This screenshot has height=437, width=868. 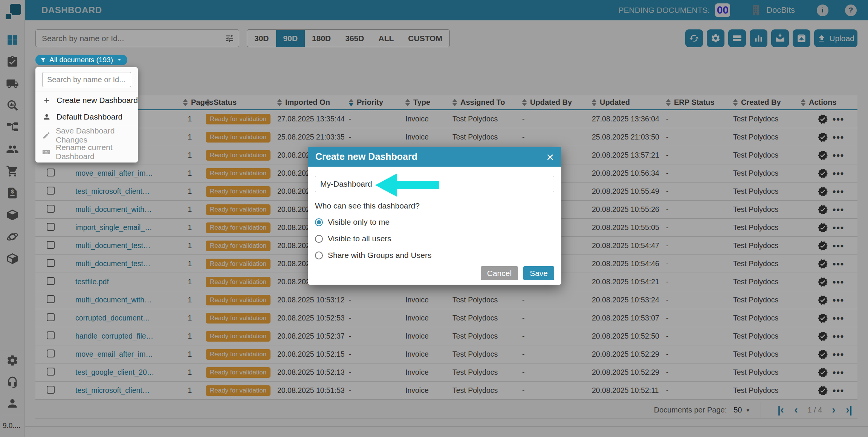 I want to click on radio-label: Visible to all users, so click(x=359, y=239).